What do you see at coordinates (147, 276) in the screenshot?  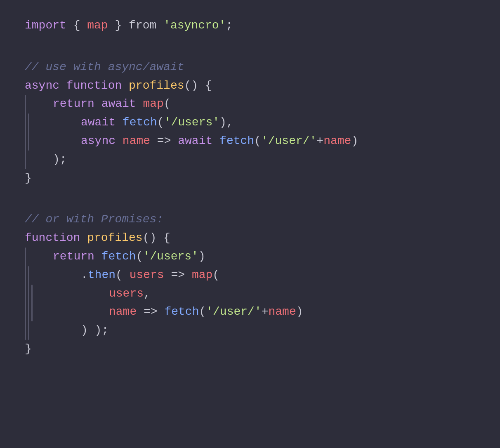 I see `token-users-param: users` at bounding box center [147, 276].